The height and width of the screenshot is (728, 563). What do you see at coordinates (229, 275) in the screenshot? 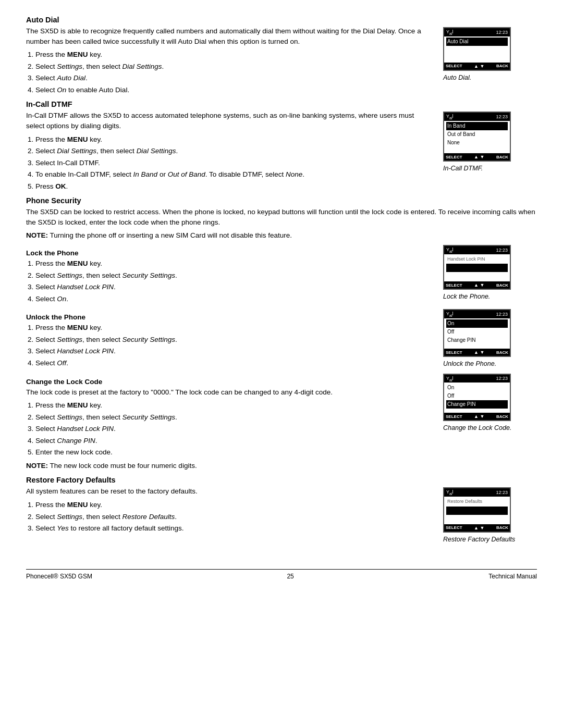
I see `lock-phone-text: Lock the Phone Press the MENU key. Selec…` at bounding box center [229, 275].